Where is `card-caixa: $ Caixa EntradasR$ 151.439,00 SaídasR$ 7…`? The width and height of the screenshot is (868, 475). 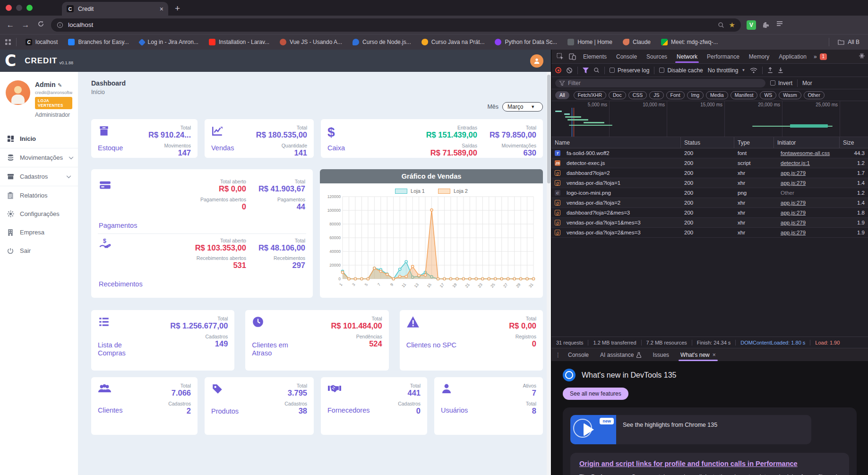
card-caixa: $ Caixa EntradasR$ 151.439,00 SaídasR$ 7… is located at coordinates (432, 138).